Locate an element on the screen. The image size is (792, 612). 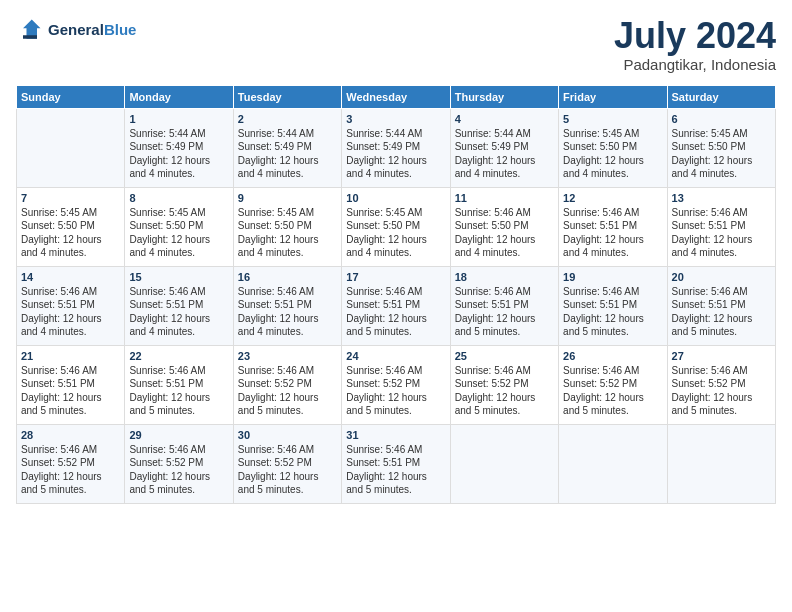
col-header-sunday: Sunday is located at coordinates (71, 96).